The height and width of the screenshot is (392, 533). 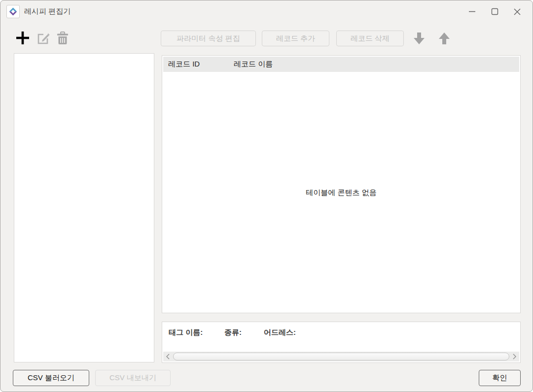 I want to click on scroll-left-button, so click(x=168, y=357).